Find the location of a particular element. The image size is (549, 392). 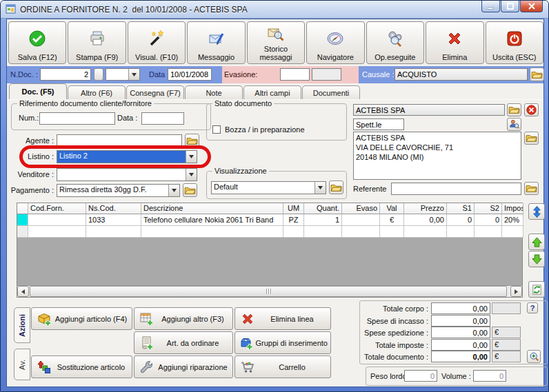

message-history-label: Storico messaggi is located at coordinates (276, 53).